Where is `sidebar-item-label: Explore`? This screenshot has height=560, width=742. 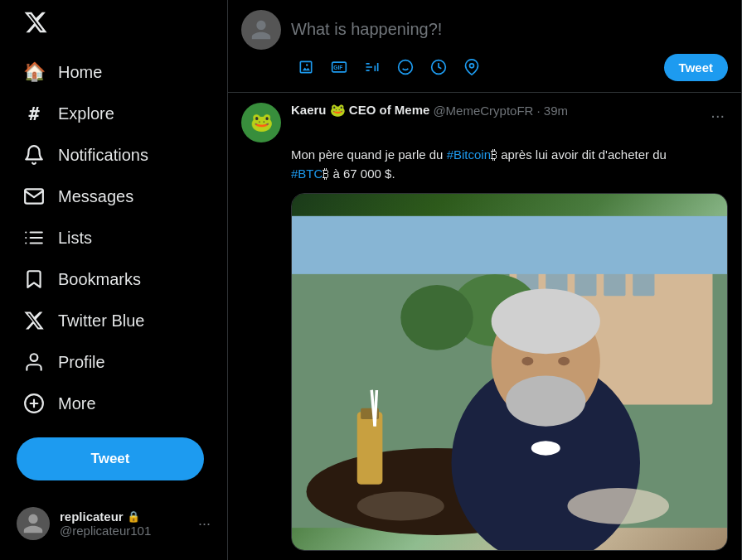
sidebar-item-label: Explore is located at coordinates (86, 114).